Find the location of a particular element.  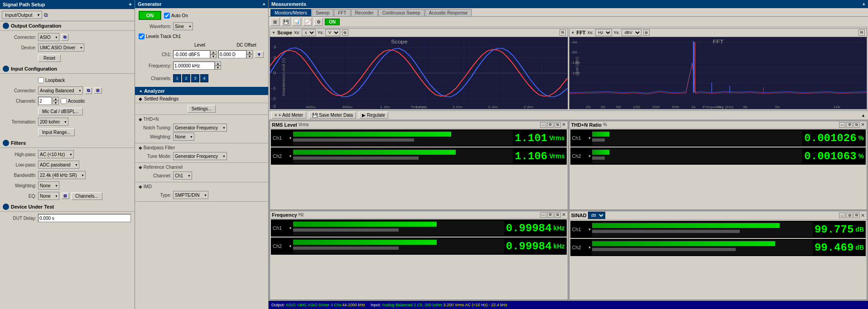

ref-channel-select: Ch1 is located at coordinates (183, 176).